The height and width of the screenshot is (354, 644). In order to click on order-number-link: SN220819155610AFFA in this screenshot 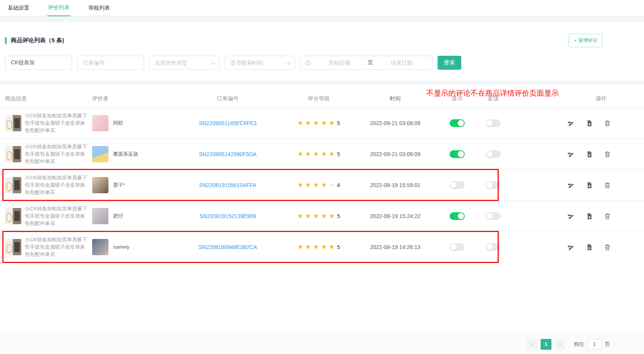, I will do `click(228, 185)`.